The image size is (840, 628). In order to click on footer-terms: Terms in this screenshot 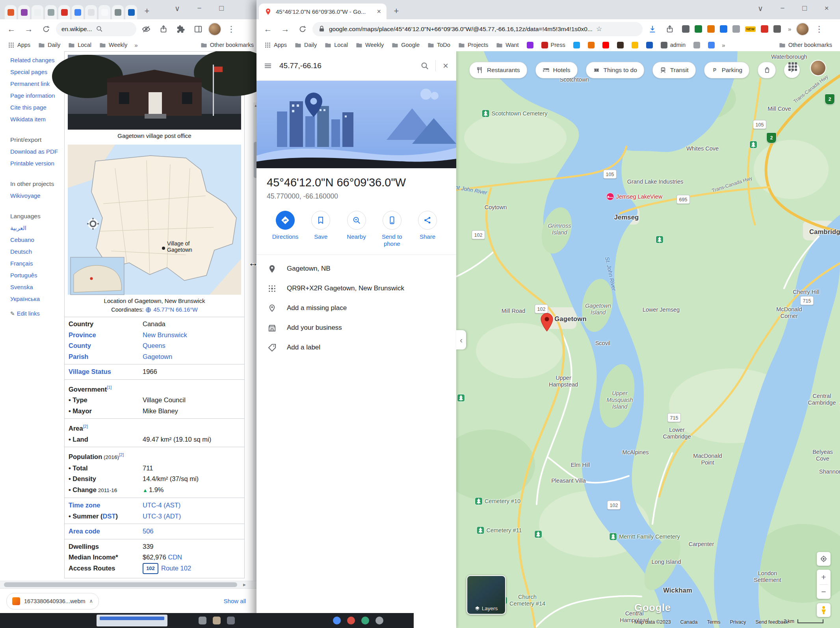, I will do `click(714, 622)`.